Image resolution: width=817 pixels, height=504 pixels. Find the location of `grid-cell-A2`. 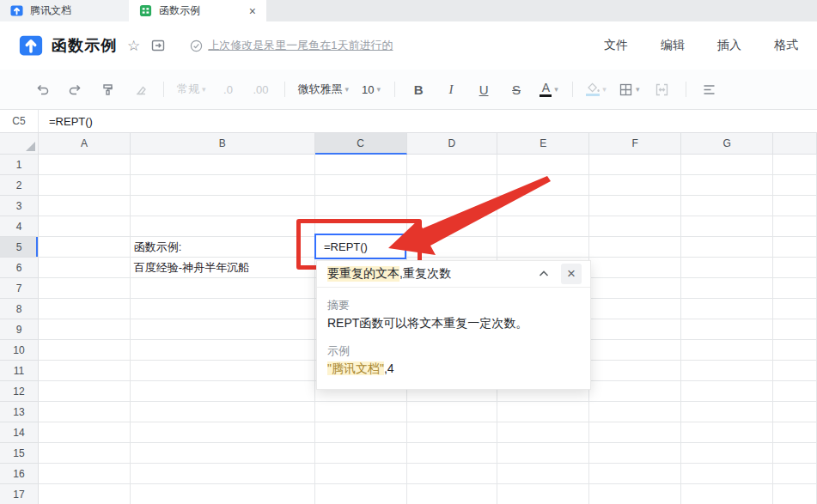

grid-cell-A2 is located at coordinates (84, 185).